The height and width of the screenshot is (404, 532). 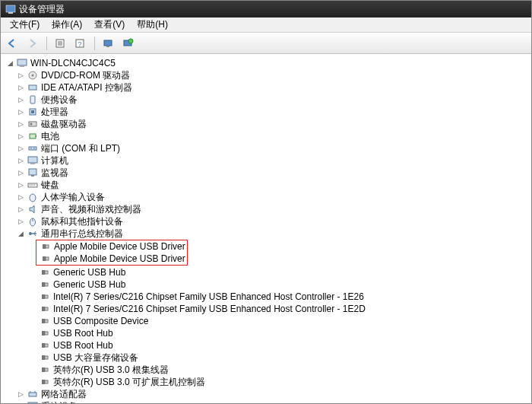 I want to click on tree-label: DVD/CD-ROM 驱动器, so click(x=85, y=75).